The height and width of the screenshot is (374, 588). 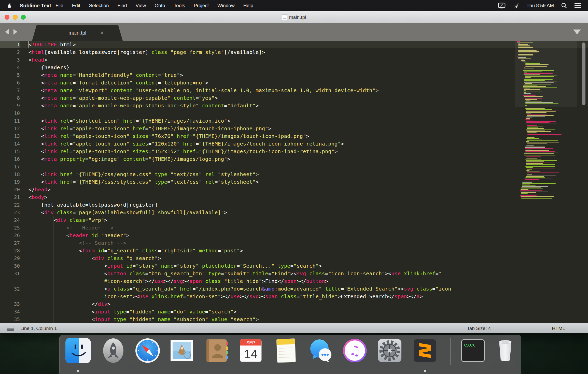 I want to click on dock-item-terminal: exec, so click(x=473, y=351).